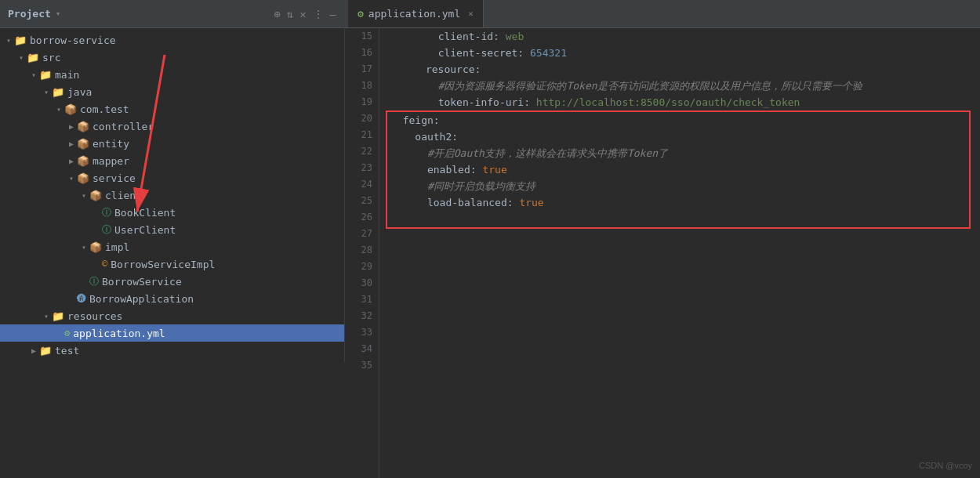 The image size is (980, 478). I want to click on package-icon-entity: 📦, so click(83, 144).